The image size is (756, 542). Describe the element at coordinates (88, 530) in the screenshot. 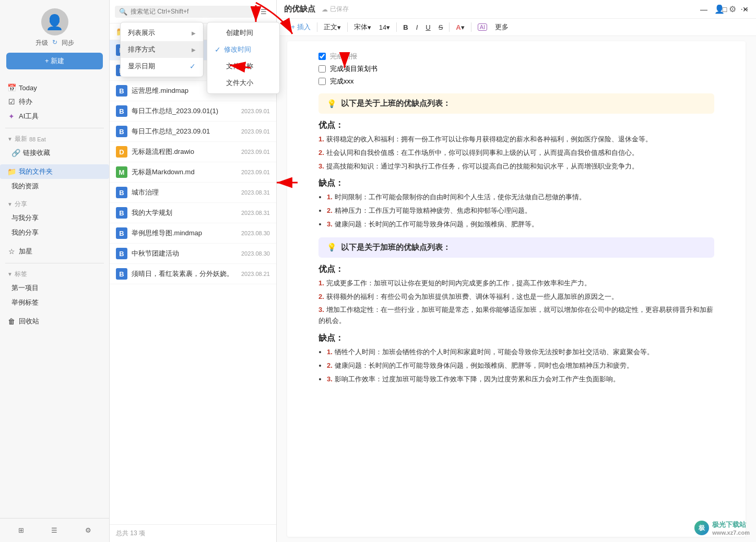

I see `settings-button: ⚙` at that location.